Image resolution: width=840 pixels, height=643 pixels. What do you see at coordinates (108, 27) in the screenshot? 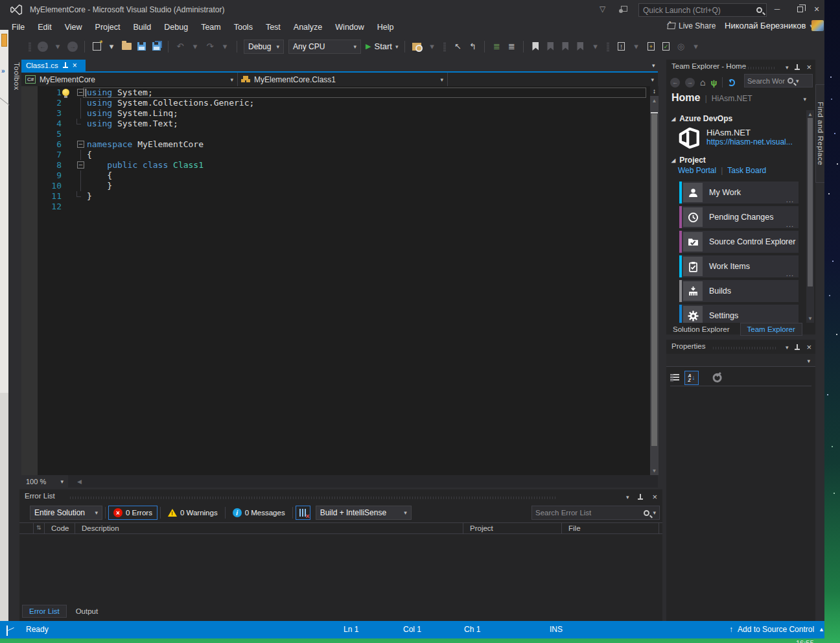
I see `menu-item-project: Project` at bounding box center [108, 27].